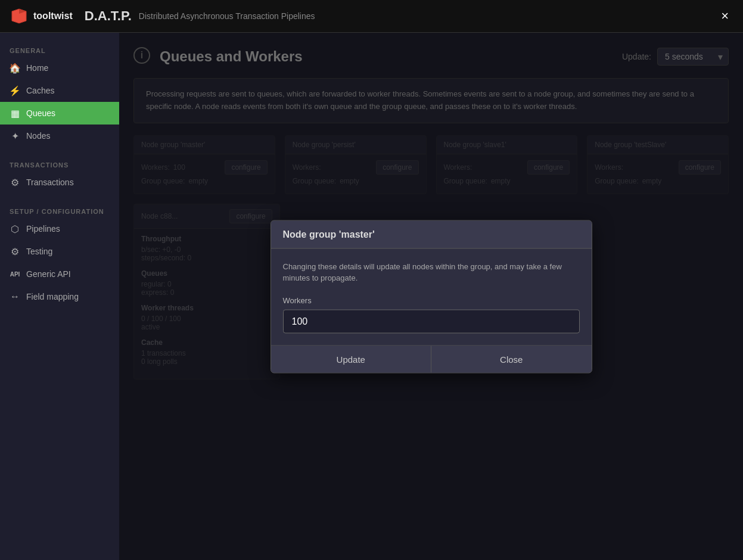 The image size is (743, 560). I want to click on queues-icon: ▦, so click(15, 113).